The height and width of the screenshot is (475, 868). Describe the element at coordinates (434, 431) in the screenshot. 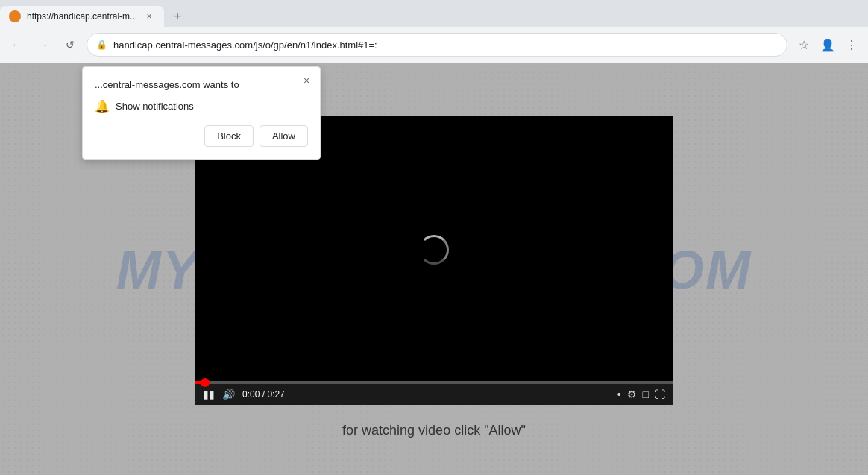

I see `bottom-text: for watching video click "Allow"` at that location.